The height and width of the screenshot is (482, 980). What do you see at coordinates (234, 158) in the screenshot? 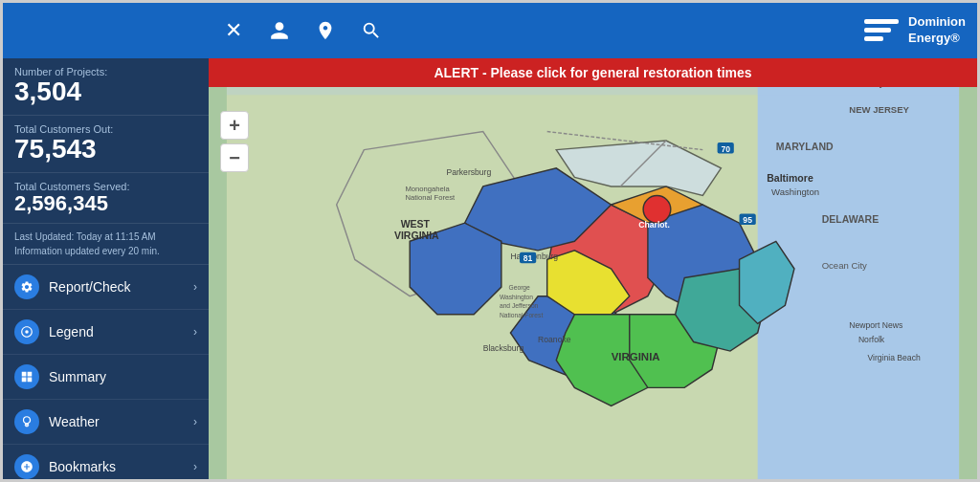
I see `zoom-out-button: −` at bounding box center [234, 158].